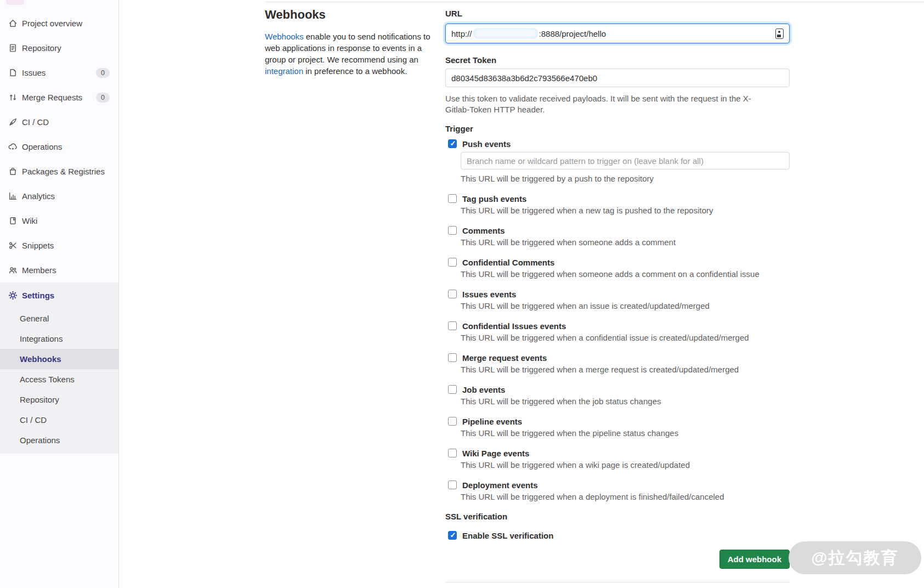 The width and height of the screenshot is (924, 588). Describe the element at coordinates (625, 161) in the screenshot. I see `branch-filter-input` at that location.